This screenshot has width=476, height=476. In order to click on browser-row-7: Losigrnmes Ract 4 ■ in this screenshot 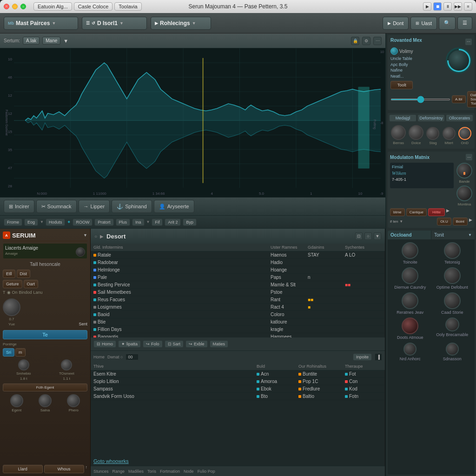, I will do `click(238, 307)`.